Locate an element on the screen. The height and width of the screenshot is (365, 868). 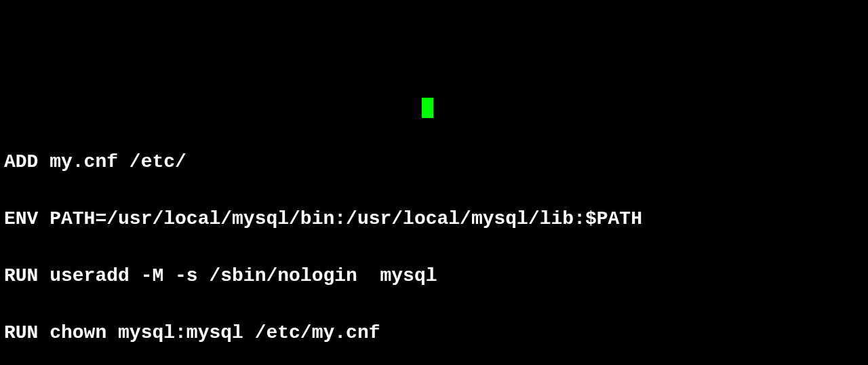
terminal-top-partial-line is located at coordinates (434, 118).